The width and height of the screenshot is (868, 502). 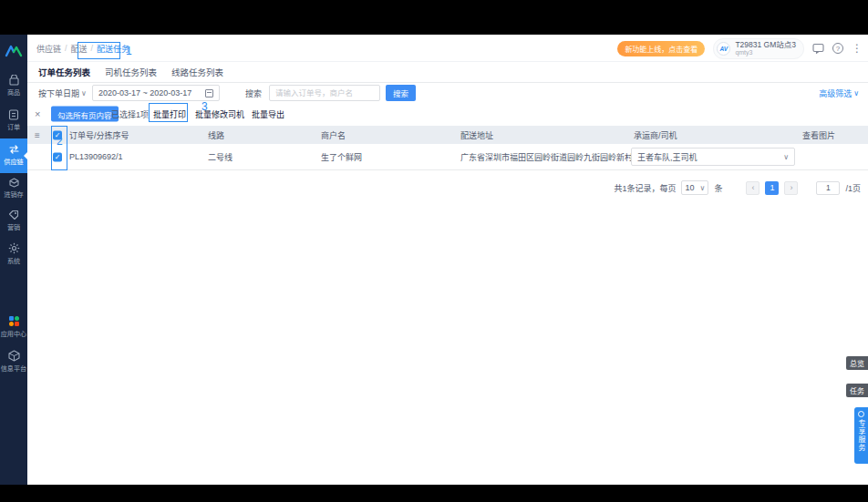 What do you see at coordinates (58, 93) in the screenshot?
I see `date-type-label: 按下单日期` at bounding box center [58, 93].